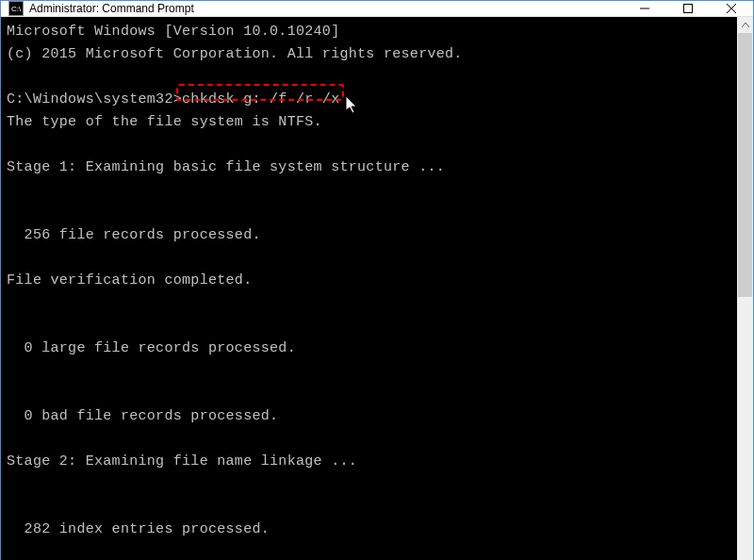 This screenshot has width=754, height=560. I want to click on vertical-scrollbar, so click(745, 288).